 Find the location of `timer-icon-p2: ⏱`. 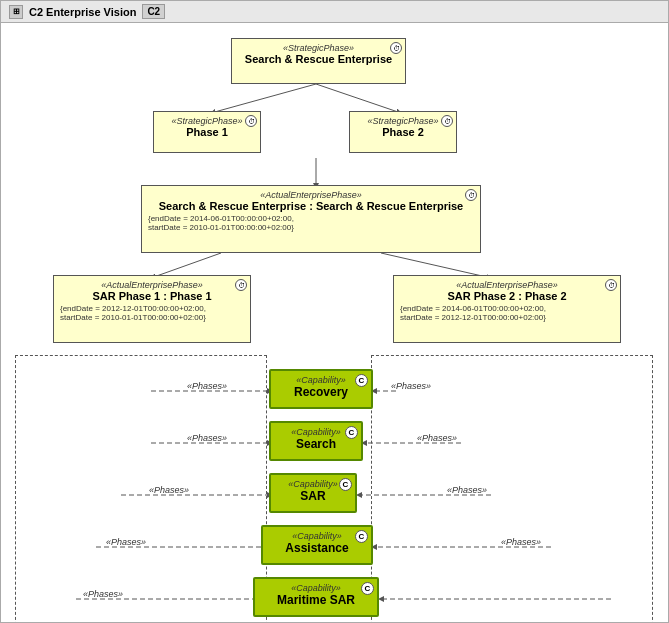

timer-icon-p2: ⏱ is located at coordinates (447, 121).